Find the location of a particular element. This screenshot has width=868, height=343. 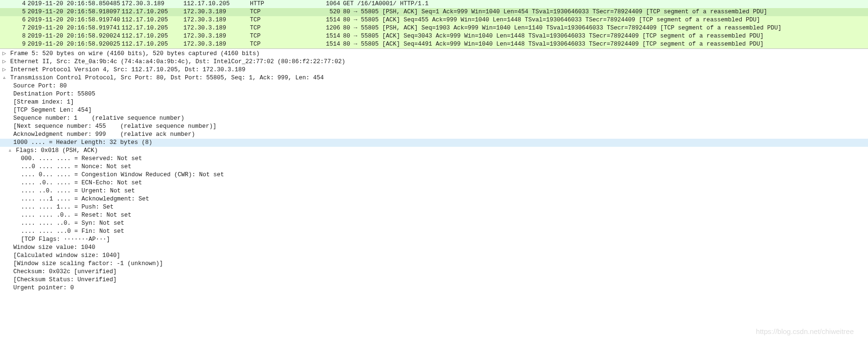

cell-src: 172.30.3.189 is located at coordinates (153, 4).